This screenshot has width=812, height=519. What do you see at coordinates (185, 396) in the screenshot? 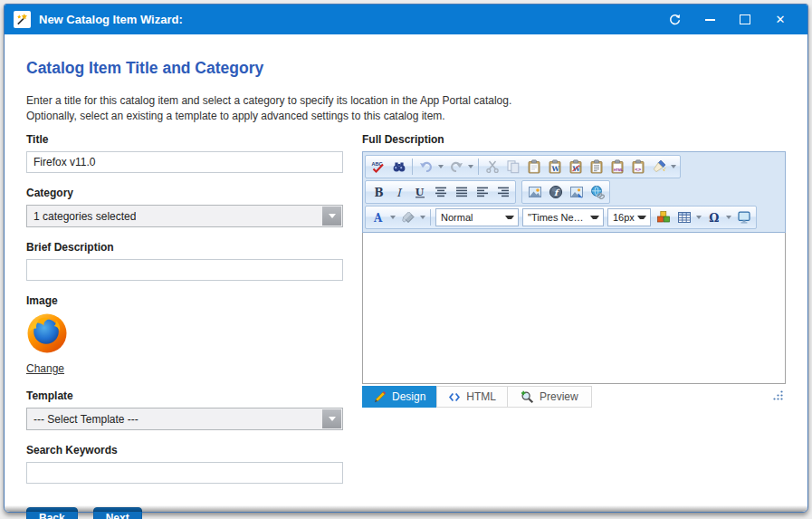
I see `template-label: Template` at bounding box center [185, 396].